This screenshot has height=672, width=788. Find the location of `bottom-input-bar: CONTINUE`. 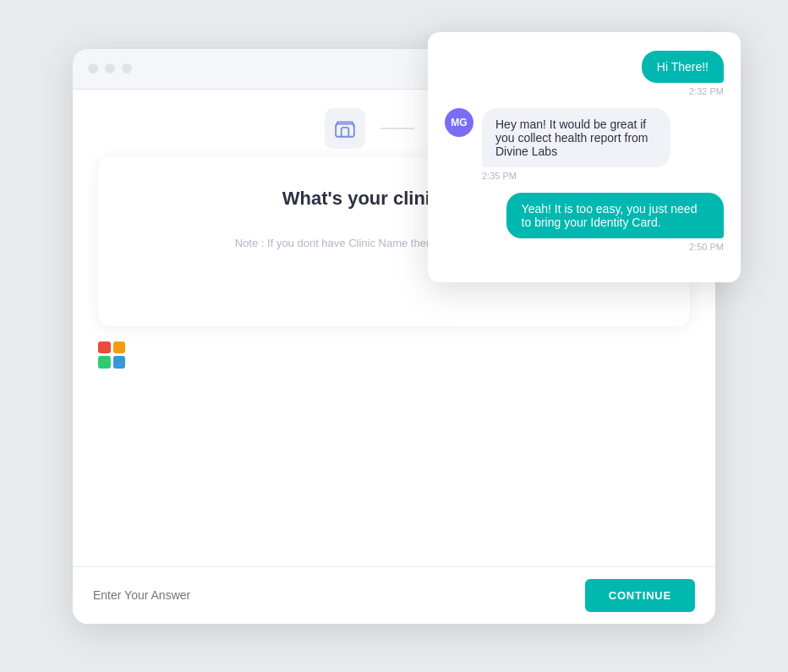

bottom-input-bar: CONTINUE is located at coordinates (394, 595).